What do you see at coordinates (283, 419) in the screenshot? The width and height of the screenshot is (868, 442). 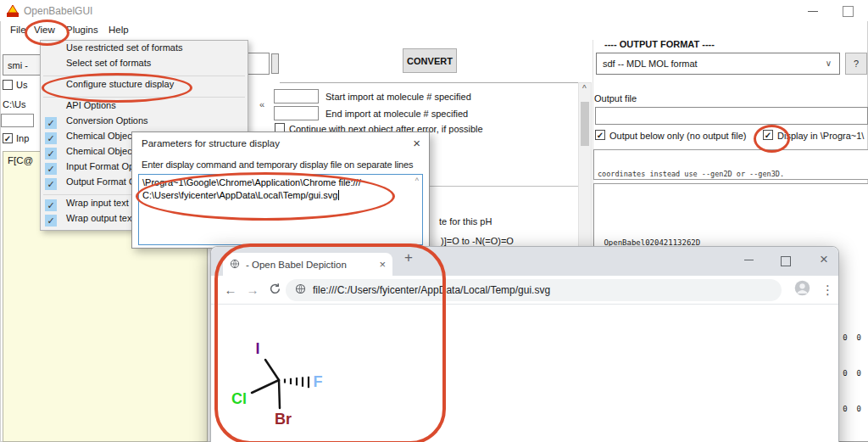 I see `atom-label-br: Br` at bounding box center [283, 419].